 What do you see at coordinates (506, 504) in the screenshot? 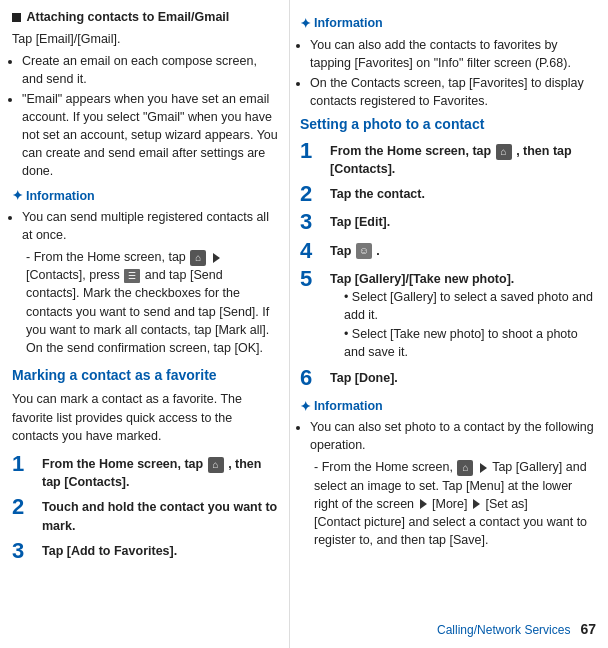
I see `info3-dash4: [Set as]` at bounding box center [506, 504].